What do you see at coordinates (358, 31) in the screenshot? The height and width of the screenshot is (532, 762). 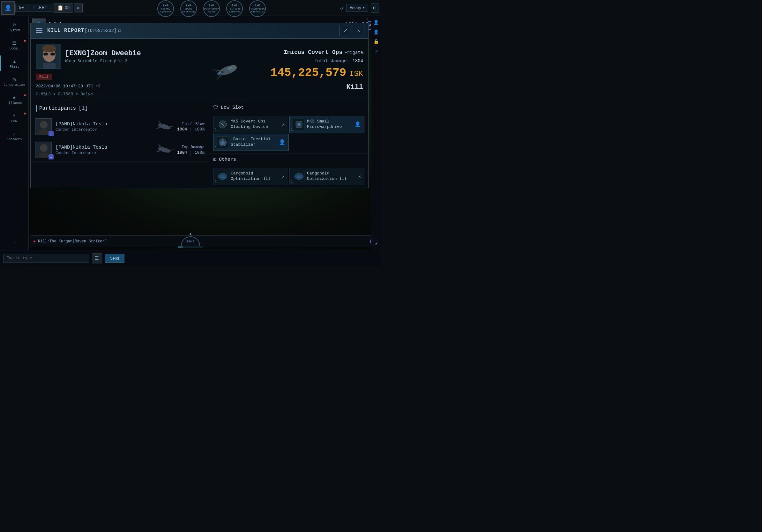 I see `panel-close-button: ✕` at bounding box center [358, 31].